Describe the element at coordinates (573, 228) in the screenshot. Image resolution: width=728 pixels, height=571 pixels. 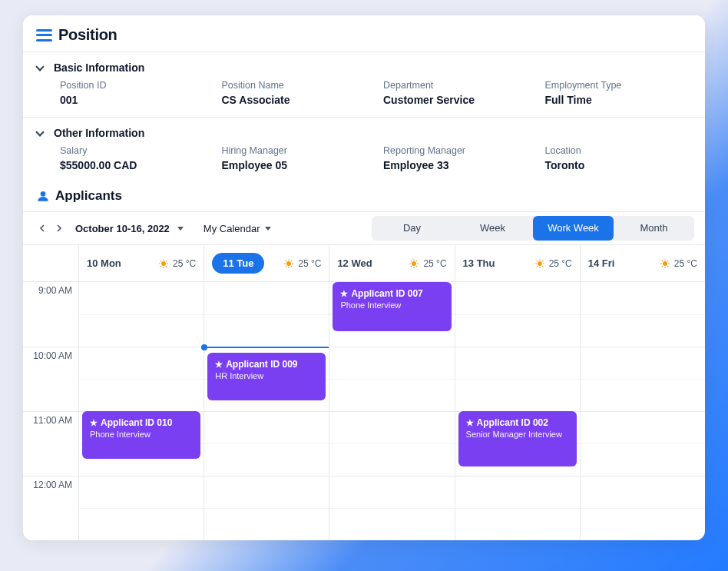
I see `view-work-week: Work Week` at that location.